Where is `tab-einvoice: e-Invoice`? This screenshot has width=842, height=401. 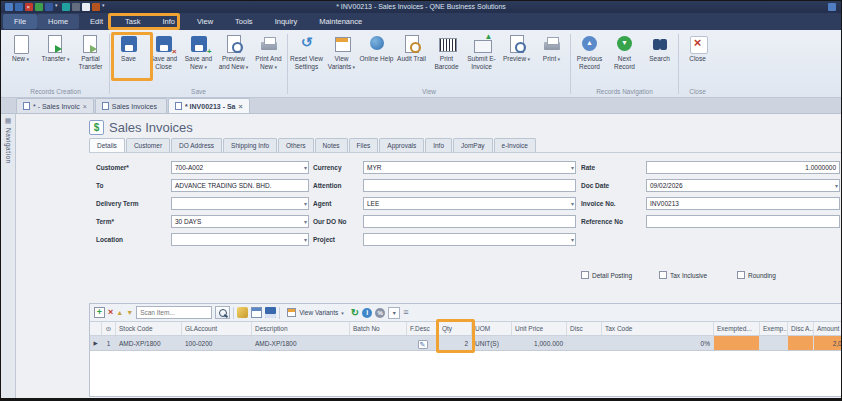
tab-einvoice: e-Invoice is located at coordinates (515, 145).